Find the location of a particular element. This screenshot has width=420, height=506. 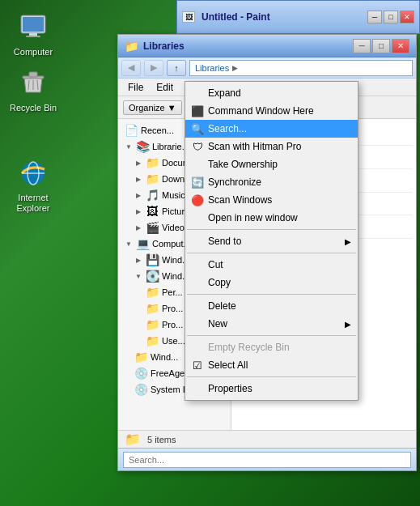

pro2-icon: 📁 is located at coordinates (152, 325).